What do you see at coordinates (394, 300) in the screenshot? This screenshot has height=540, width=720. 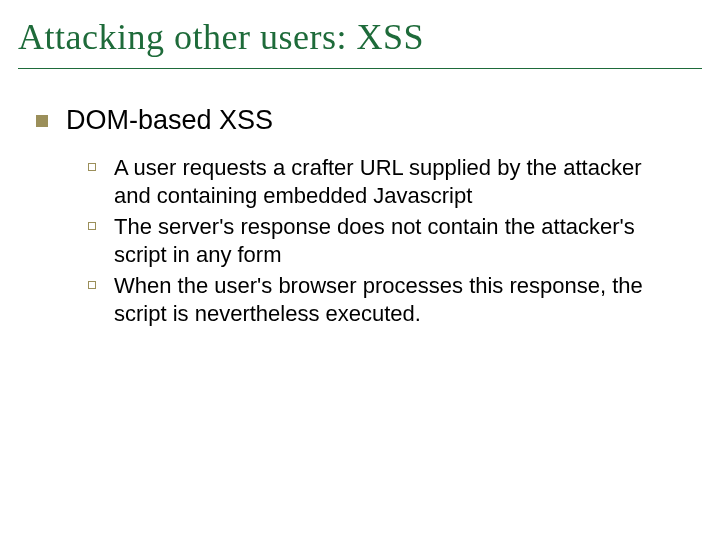 I see `level2-text: When the user's browser processes this r…` at bounding box center [394, 300].